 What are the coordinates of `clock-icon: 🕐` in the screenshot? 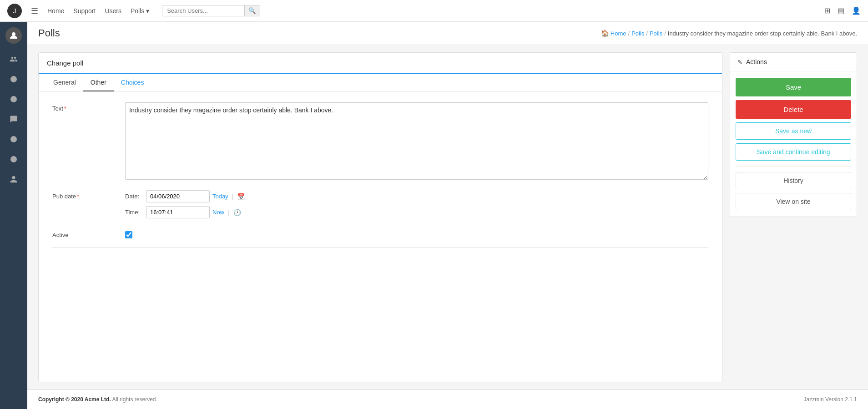 It's located at (237, 212).